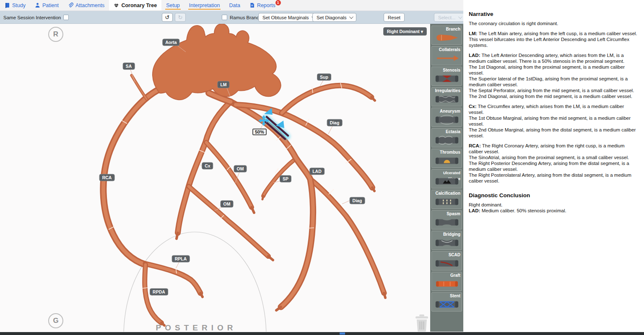  What do you see at coordinates (38, 5) in the screenshot?
I see `patient-icon` at bounding box center [38, 5].